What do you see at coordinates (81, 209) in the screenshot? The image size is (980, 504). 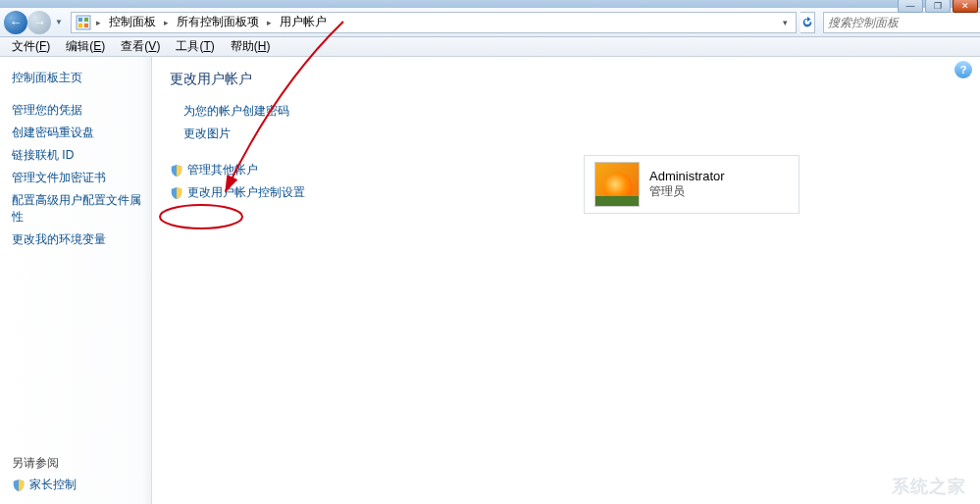 I see `sidebar-link: 配置高级用户配置文件属性` at bounding box center [81, 209].